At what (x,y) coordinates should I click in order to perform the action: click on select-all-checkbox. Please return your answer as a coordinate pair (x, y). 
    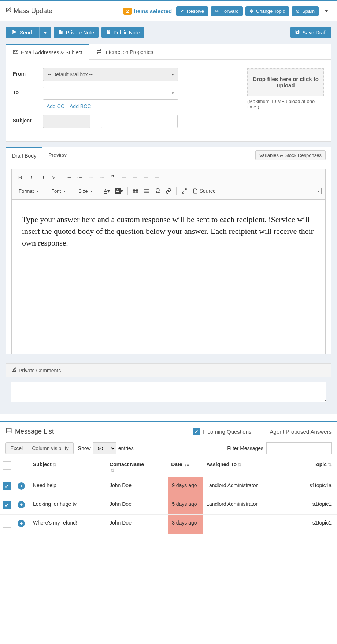
    Looking at the image, I should click on (7, 465).